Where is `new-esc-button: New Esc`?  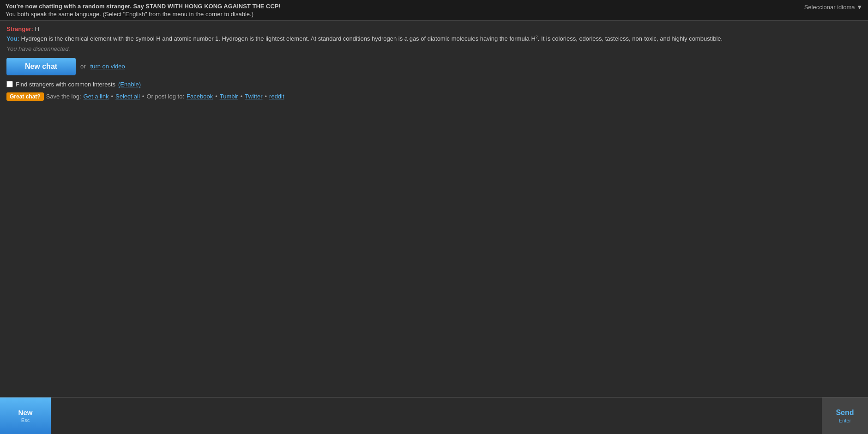 new-esc-button: New Esc is located at coordinates (25, 416).